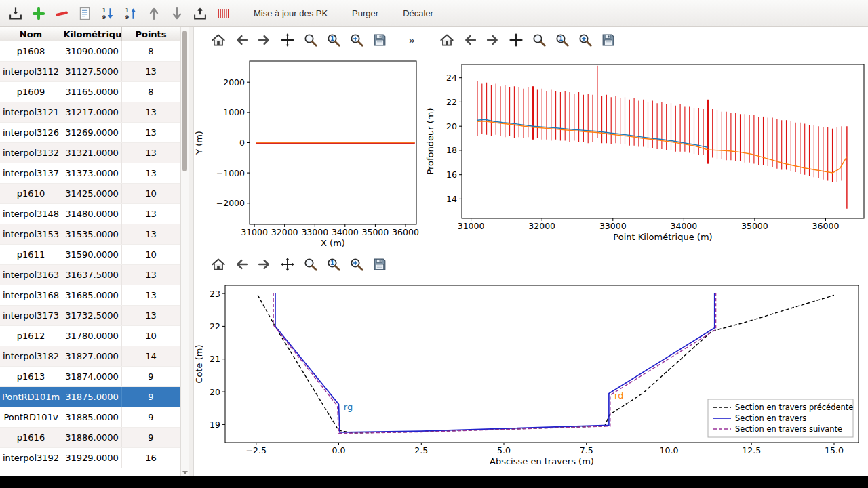 This screenshot has height=488, width=868. I want to click on table-row: interpol318231827.000014, so click(90, 357).